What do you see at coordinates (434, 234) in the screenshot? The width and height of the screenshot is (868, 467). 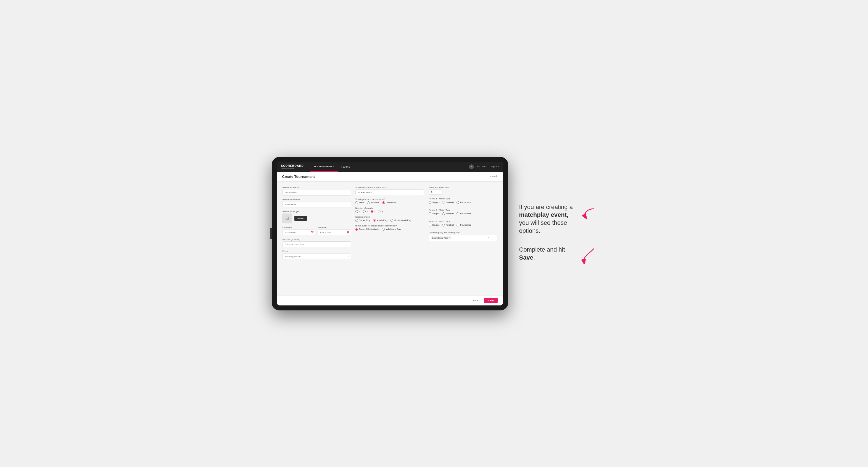 I see `page-wrapper: SCOREBOARD Powered by clippit TOURNAMENT…` at bounding box center [434, 234].